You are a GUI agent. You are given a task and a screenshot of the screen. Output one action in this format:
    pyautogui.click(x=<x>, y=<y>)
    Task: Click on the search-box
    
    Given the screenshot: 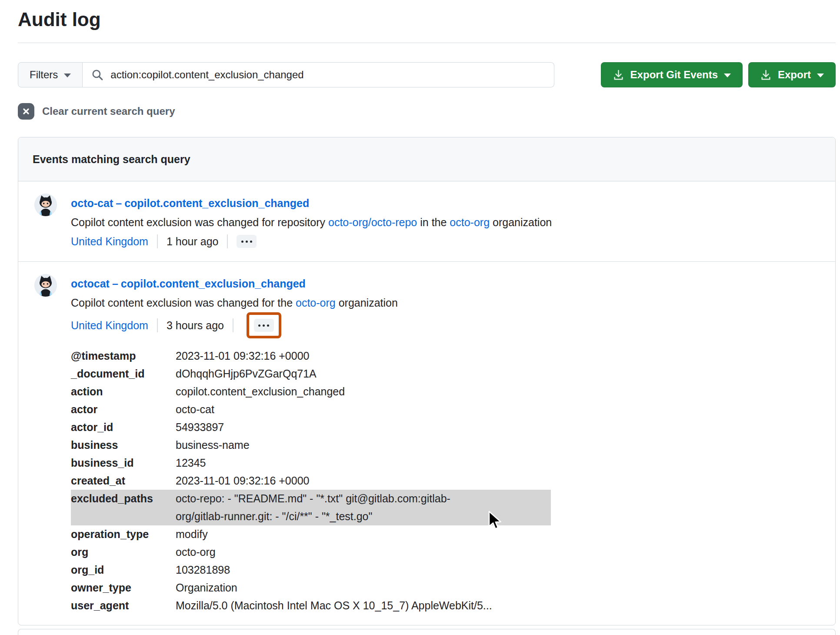 What is the action you would take?
    pyautogui.click(x=318, y=75)
    